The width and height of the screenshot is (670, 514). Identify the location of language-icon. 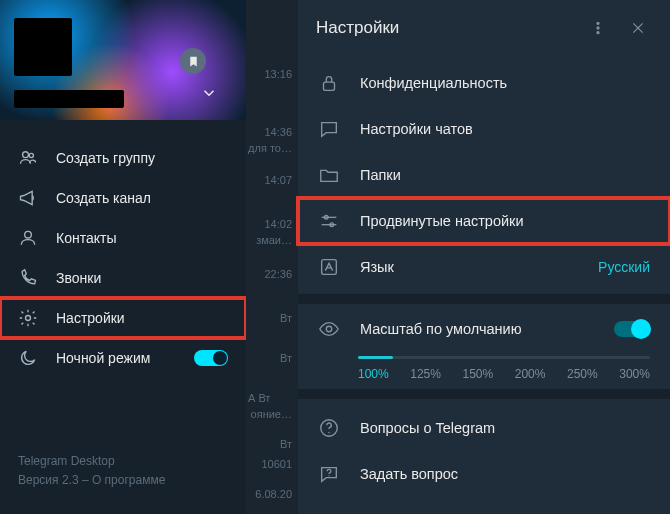
(329, 267).